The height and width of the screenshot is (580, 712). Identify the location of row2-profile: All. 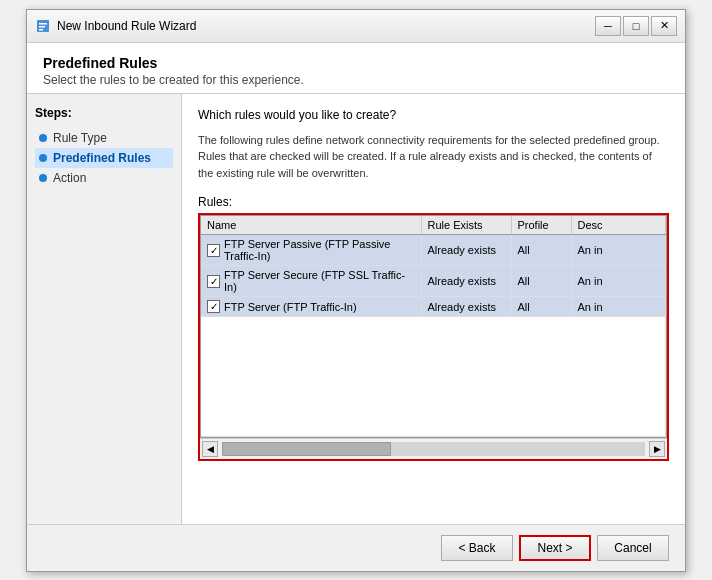
(541, 282).